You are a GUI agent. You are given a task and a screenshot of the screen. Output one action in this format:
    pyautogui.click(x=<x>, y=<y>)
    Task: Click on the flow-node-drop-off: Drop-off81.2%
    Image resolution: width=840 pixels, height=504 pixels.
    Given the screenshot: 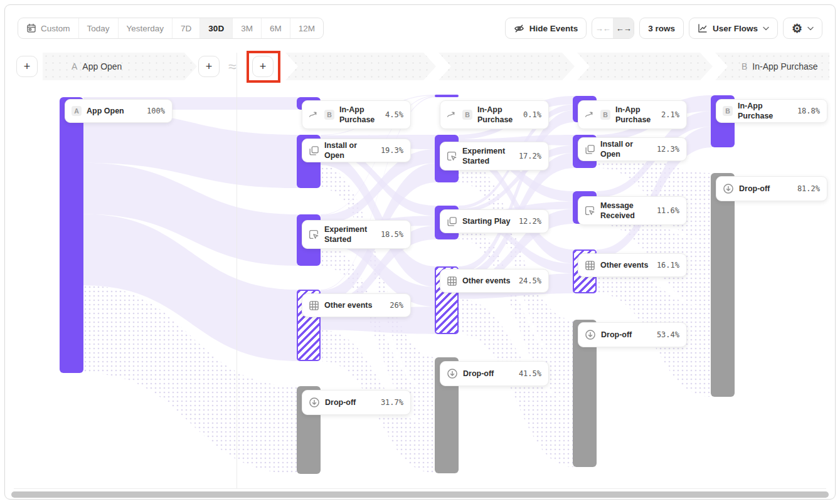 What is the action you would take?
    pyautogui.click(x=772, y=189)
    